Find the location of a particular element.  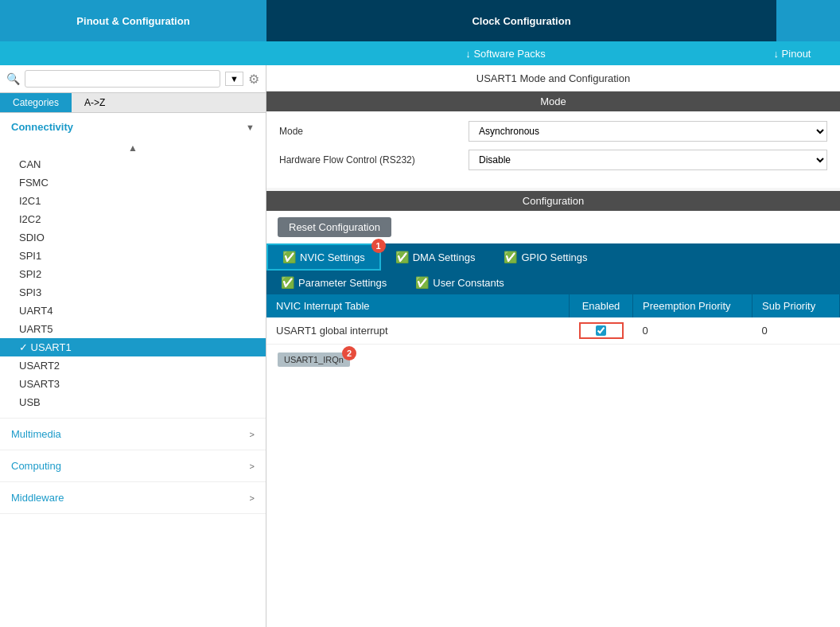

multimedia-chevron: > is located at coordinates (252, 434).